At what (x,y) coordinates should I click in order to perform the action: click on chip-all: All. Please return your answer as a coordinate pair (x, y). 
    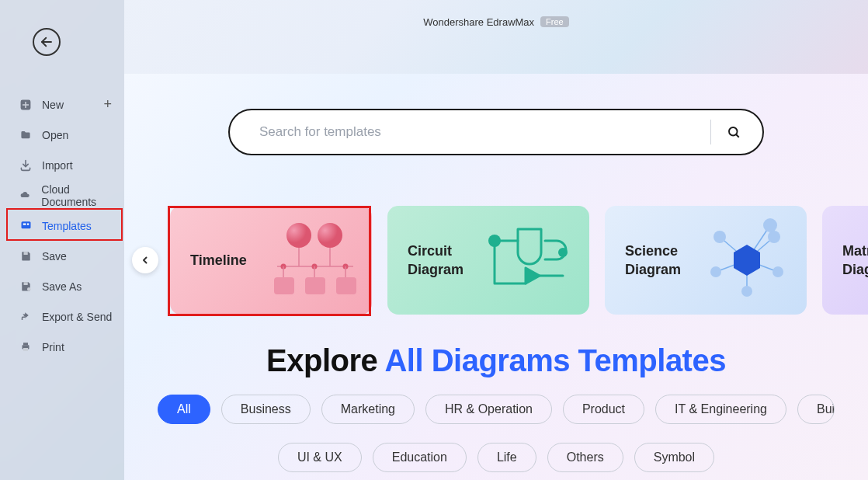
    Looking at the image, I should click on (184, 409).